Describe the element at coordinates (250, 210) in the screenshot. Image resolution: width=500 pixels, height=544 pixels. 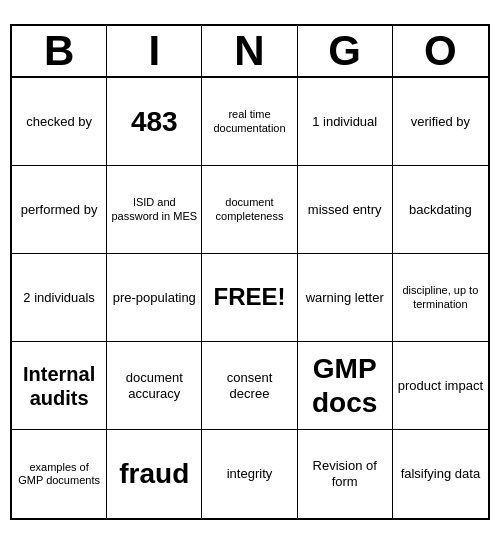
I see `bingo-cell: document completeness` at that location.